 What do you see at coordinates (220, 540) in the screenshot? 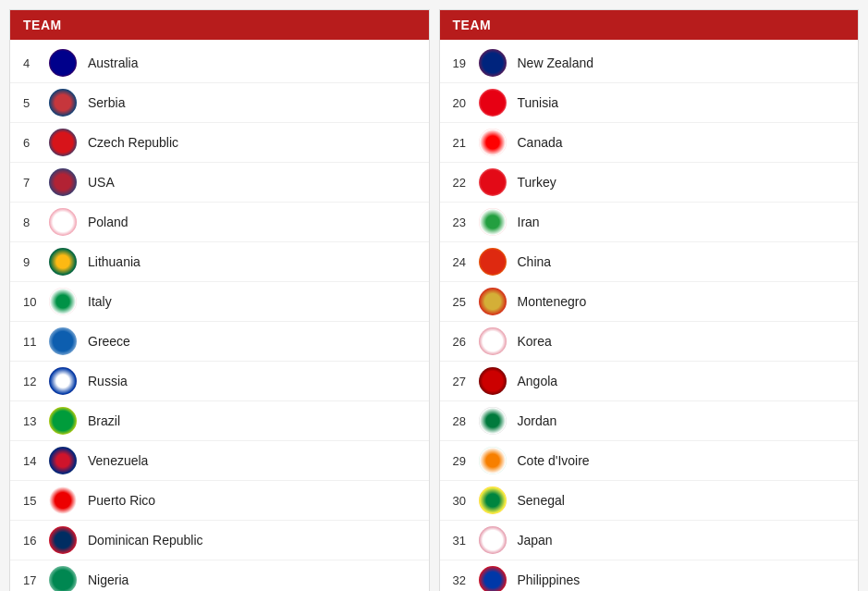
I see `team-row: 16Dominican Republic` at bounding box center [220, 540].